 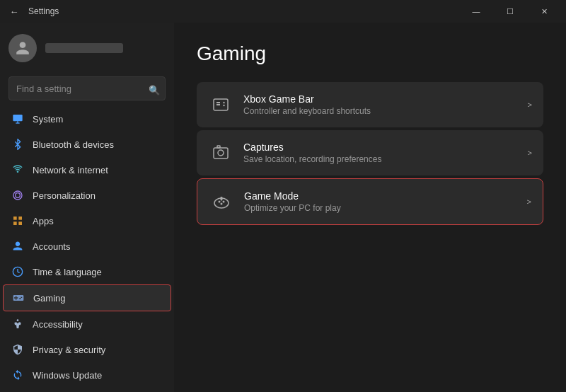 I want to click on sidebar-item-gaming-label: Gaming, so click(x=50, y=299).